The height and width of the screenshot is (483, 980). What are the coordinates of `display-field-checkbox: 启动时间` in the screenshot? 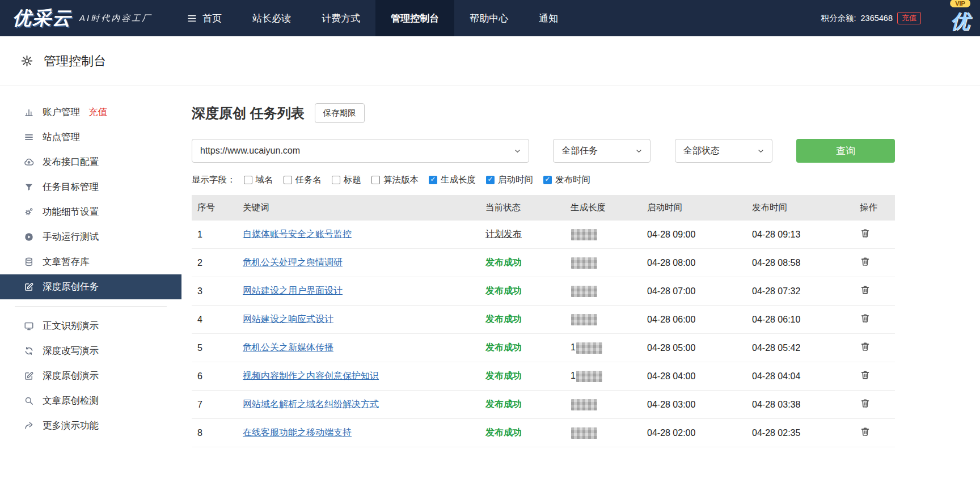 It's located at (509, 180).